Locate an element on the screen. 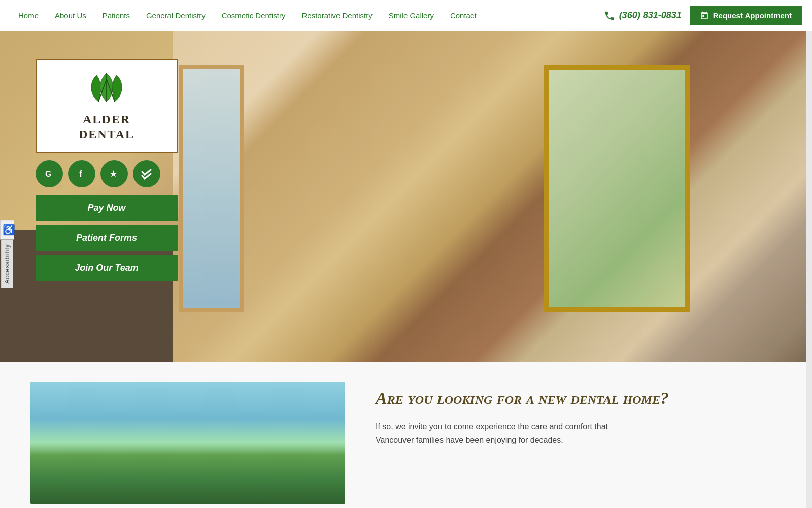 The width and height of the screenshot is (812, 508). nav-cosmetic-dentistry: Cosmetic Dentistry is located at coordinates (254, 15).